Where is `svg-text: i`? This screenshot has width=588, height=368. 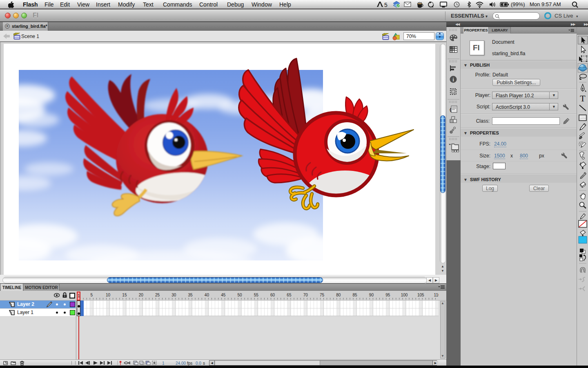 svg-text: i is located at coordinates (453, 79).